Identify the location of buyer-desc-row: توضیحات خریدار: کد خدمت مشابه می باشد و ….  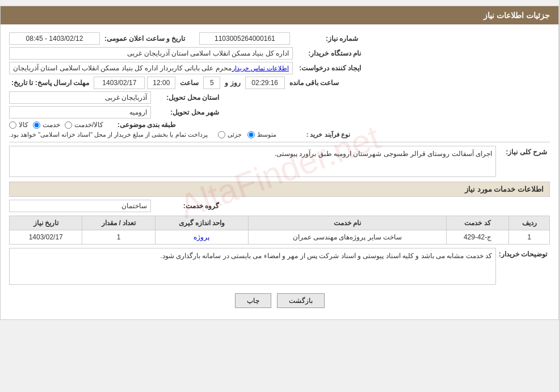
(279, 267).